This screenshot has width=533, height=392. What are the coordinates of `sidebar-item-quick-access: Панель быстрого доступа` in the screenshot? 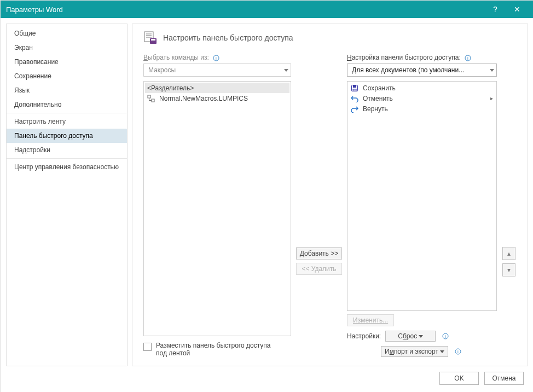 It's located at (67, 136).